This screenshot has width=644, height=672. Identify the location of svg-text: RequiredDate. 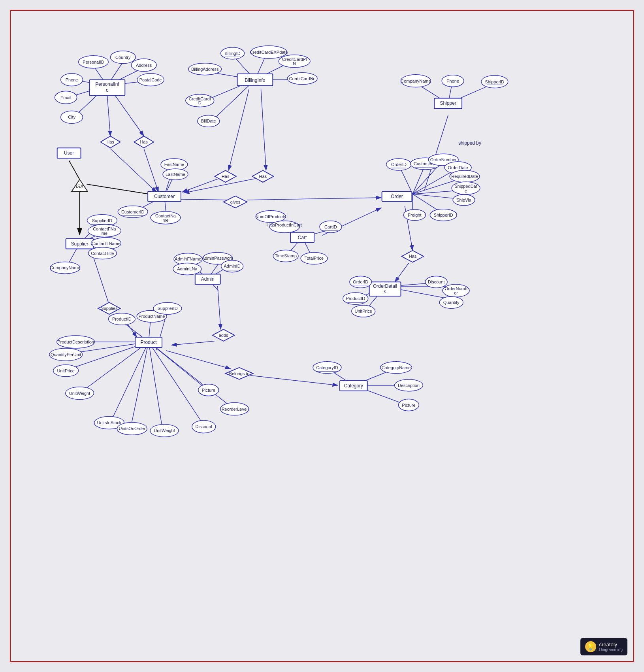
(465, 176).